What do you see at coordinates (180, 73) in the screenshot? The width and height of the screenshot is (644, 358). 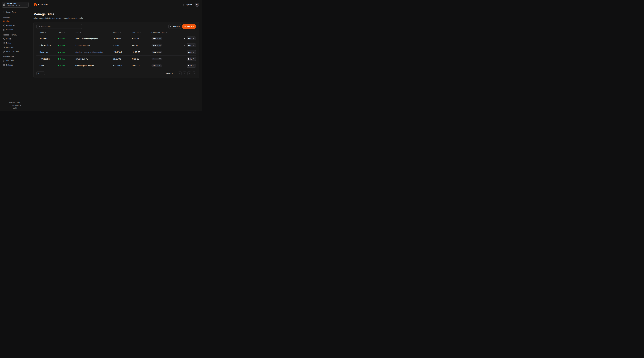 I see `chevrons-left-icon` at bounding box center [180, 73].